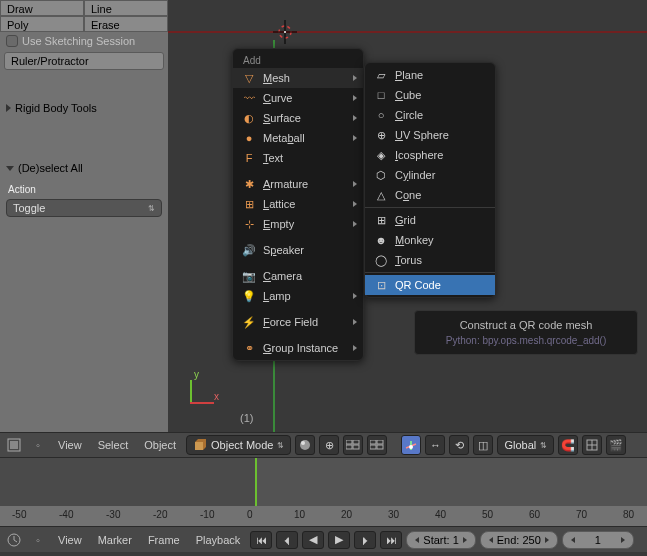 The width and height of the screenshot is (647, 556). What do you see at coordinates (488, 514) in the screenshot?
I see `frame-tick: 50` at bounding box center [488, 514].